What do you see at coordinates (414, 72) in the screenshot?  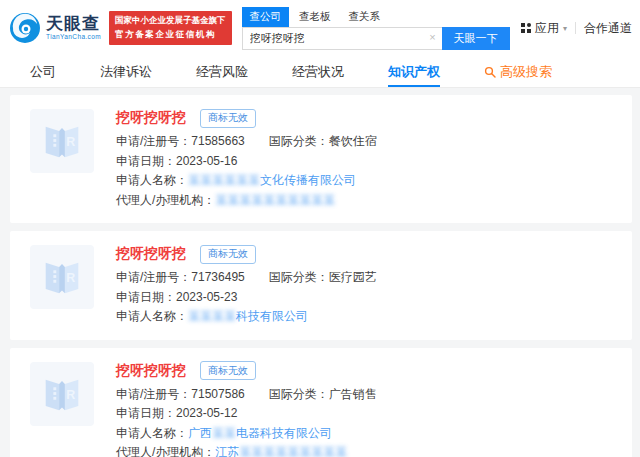 I see `tab-intellectual-property: 知识产权` at bounding box center [414, 72].